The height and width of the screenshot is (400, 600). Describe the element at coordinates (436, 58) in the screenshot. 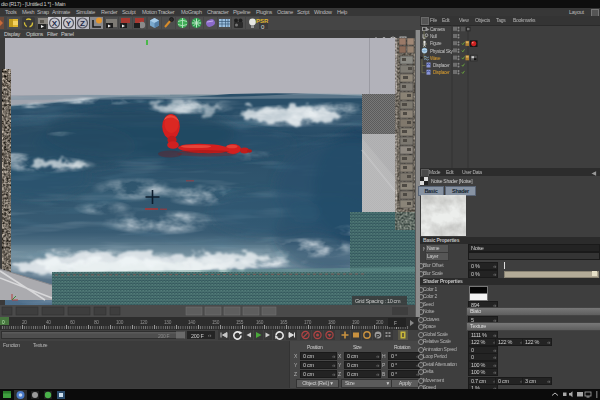

I see `svg-text: Wave` at that location.